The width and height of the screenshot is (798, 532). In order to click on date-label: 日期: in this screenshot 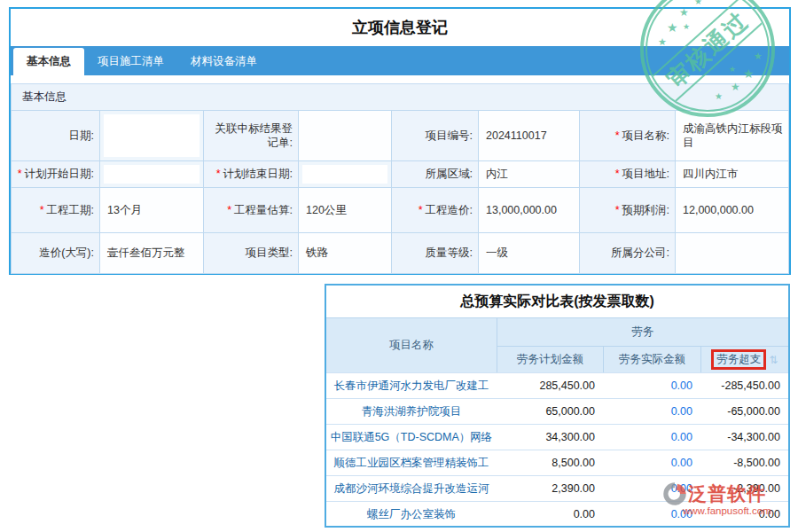, I will do `click(56, 135)`.